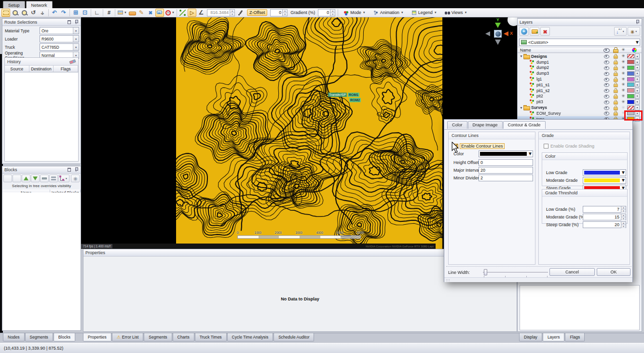 The height and width of the screenshot is (353, 644). I want to click on bottom-dock-tab: Properties, so click(97, 338).